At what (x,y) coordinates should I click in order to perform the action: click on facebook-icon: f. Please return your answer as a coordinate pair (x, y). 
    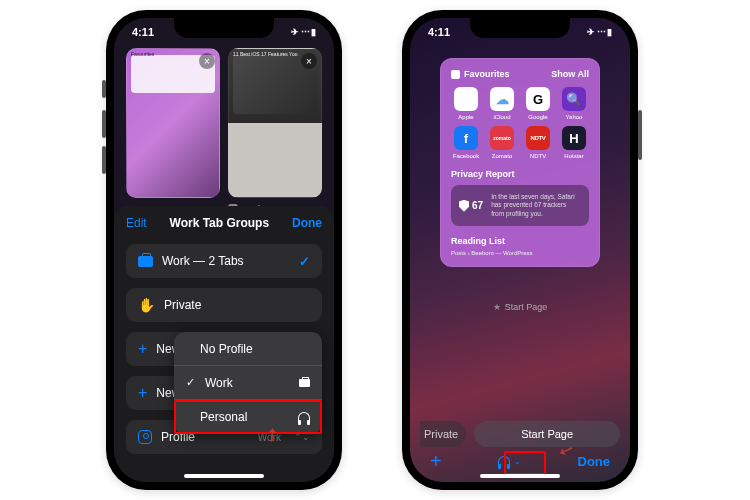
    Looking at the image, I should click on (466, 138).